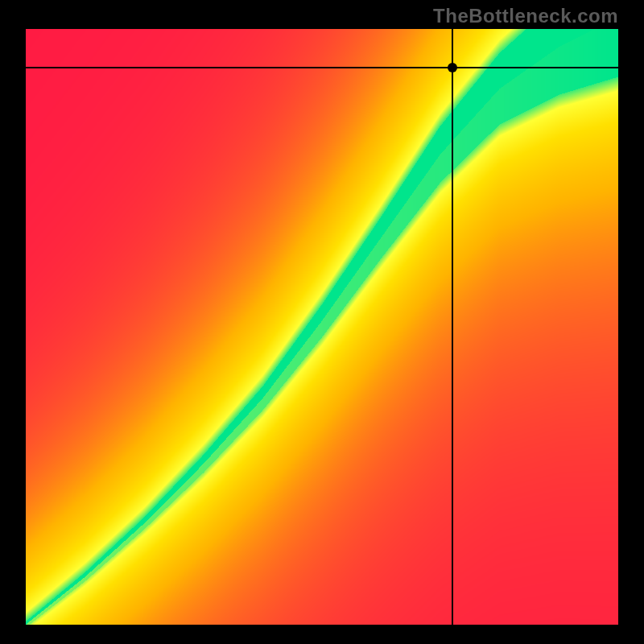  What do you see at coordinates (452, 68) in the screenshot?
I see `crosshair-marker` at bounding box center [452, 68].